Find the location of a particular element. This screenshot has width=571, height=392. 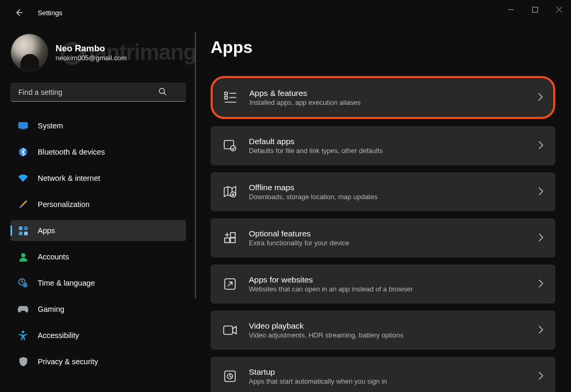

minimize-icon is located at coordinates (511, 9).